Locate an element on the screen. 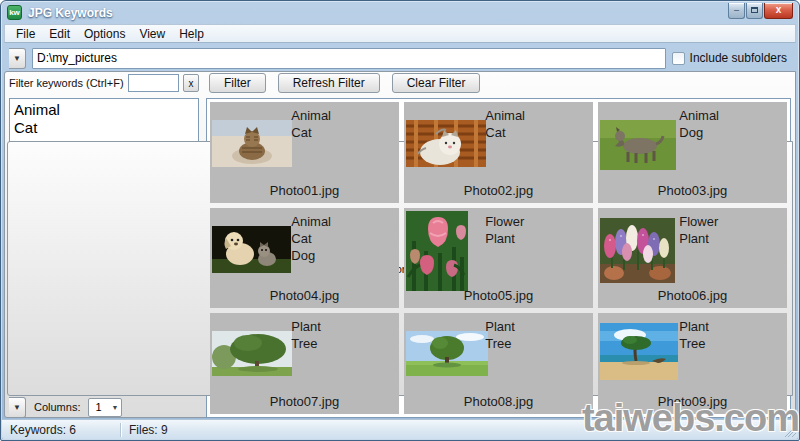 Image resolution: width=800 pixels, height=441 pixels. resize-grip is located at coordinates (790, 431).